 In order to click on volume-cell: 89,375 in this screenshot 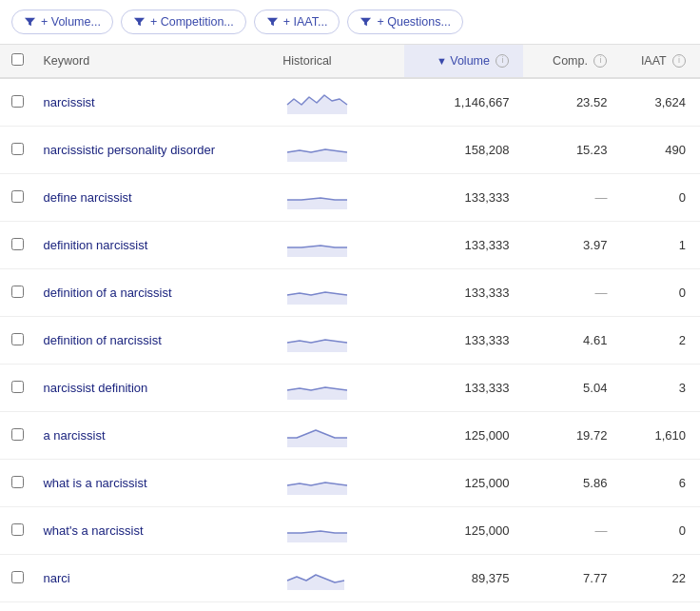, I will do `click(464, 579)`.